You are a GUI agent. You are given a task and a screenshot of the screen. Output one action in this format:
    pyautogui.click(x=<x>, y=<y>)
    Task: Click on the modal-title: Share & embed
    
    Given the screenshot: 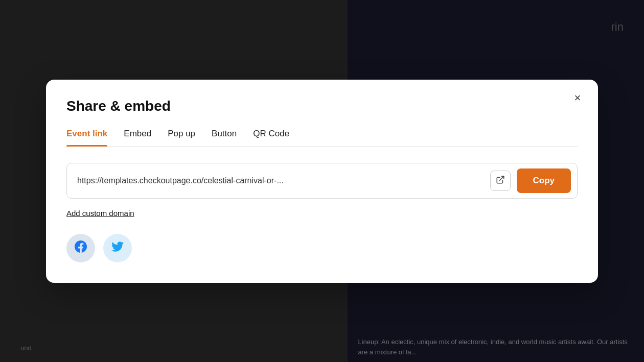 What is the action you would take?
    pyautogui.click(x=322, y=106)
    